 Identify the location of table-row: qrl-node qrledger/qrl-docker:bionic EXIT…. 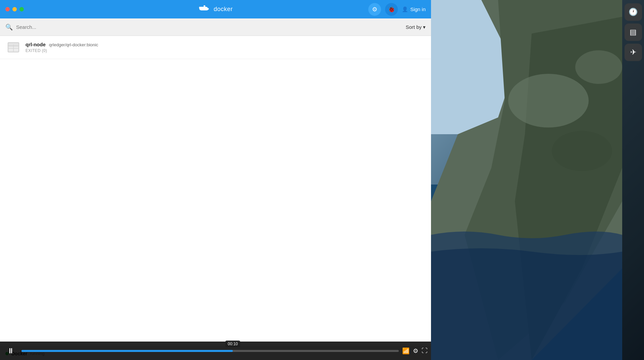
(215, 48).